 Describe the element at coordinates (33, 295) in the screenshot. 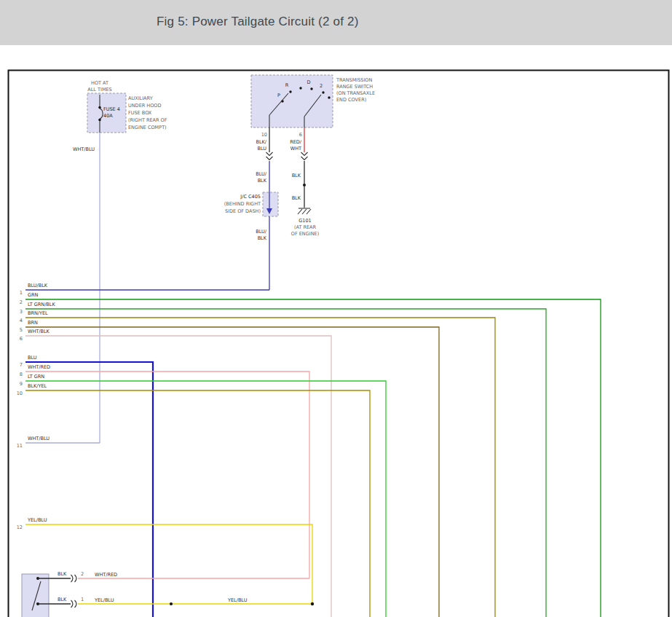

I see `wire-label: GRN` at that location.